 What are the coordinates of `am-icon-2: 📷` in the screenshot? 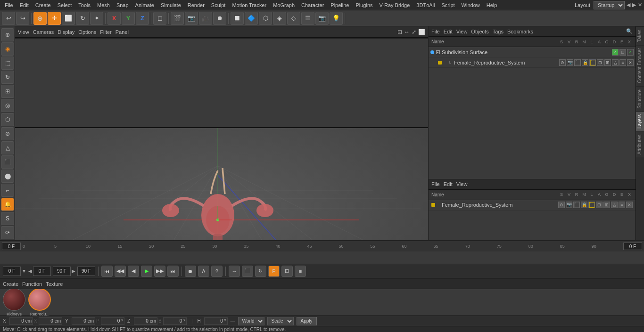 It's located at (569, 205).